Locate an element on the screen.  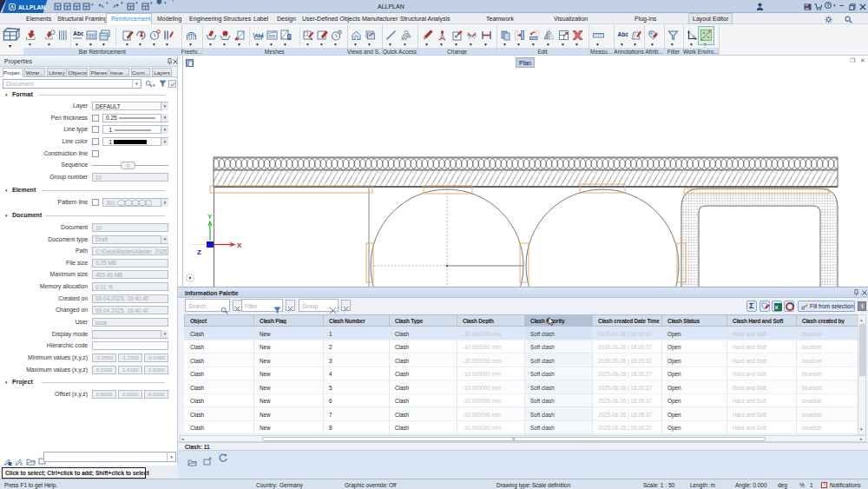
svg-text: X is located at coordinates (240, 245).